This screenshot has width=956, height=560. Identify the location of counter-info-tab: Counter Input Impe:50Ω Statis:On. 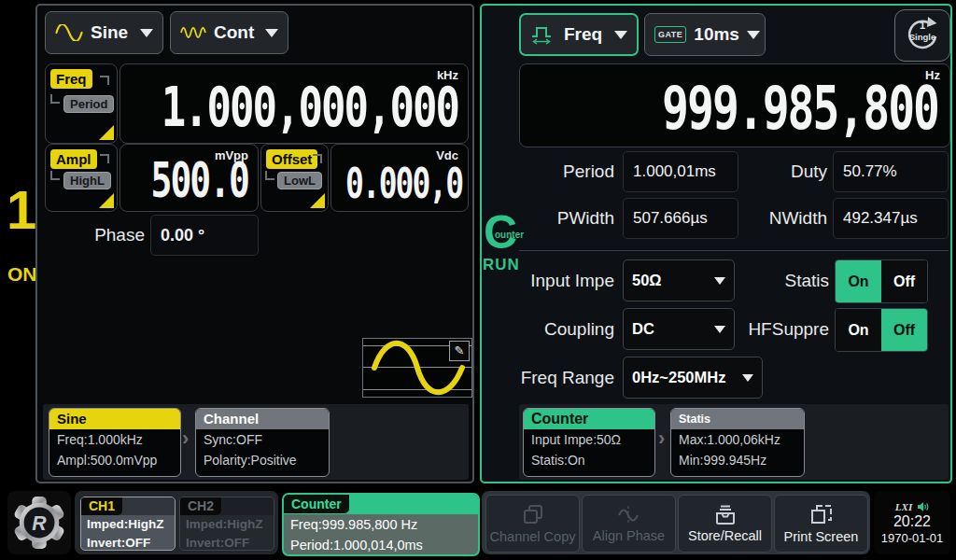
(589, 442).